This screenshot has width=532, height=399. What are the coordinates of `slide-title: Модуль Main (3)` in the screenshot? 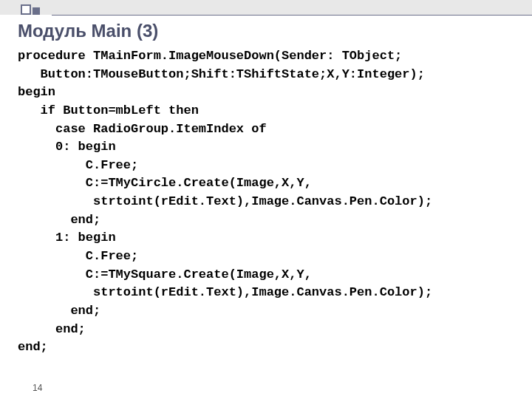 It's located at (88, 31).